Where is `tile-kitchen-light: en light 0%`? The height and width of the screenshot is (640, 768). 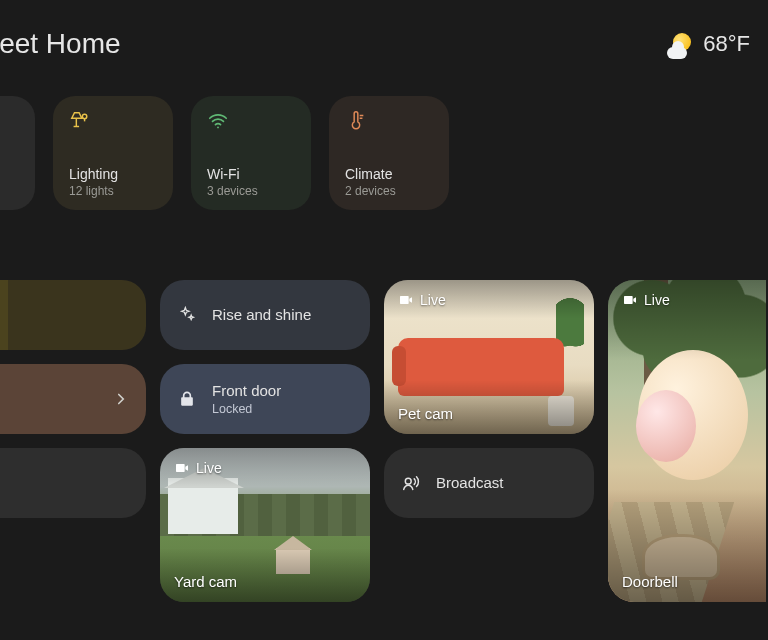
tile-kitchen-light: en light 0% is located at coordinates (73, 315).